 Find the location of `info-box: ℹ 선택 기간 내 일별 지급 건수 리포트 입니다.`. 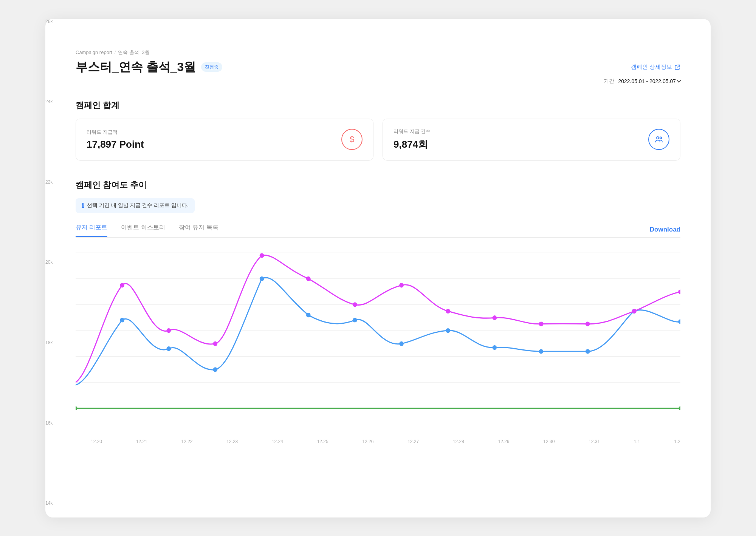

info-box: ℹ 선택 기간 내 일별 지급 건수 리포트 입니다. is located at coordinates (135, 205).